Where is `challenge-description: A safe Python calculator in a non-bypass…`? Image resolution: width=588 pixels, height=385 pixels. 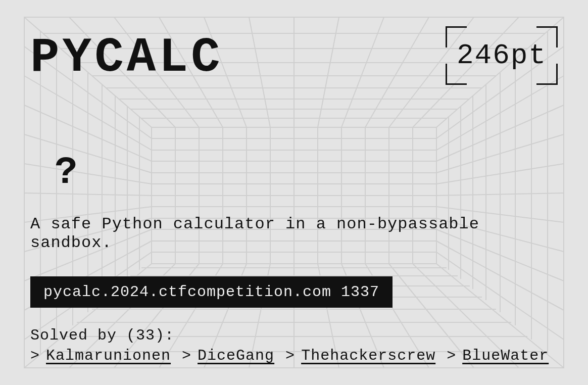 challenge-description: A safe Python calculator in a non-bypass… is located at coordinates (294, 233).